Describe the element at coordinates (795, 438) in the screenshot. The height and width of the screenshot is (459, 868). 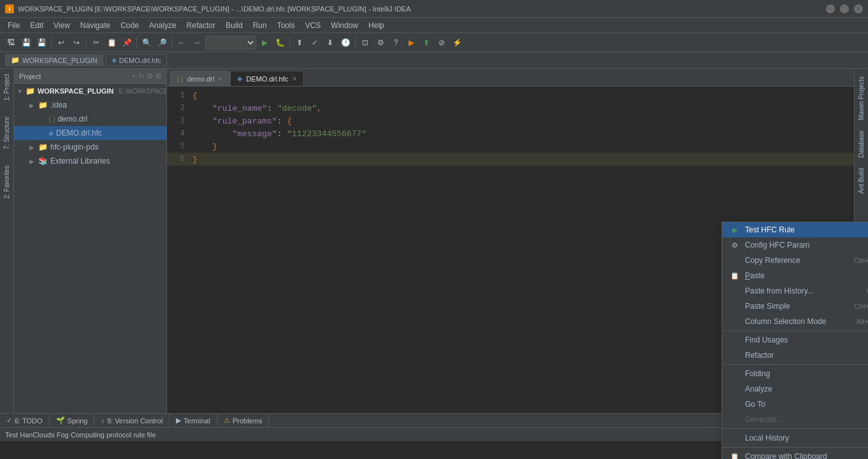
I see `ctx-local-history: Local History ›` at that location.